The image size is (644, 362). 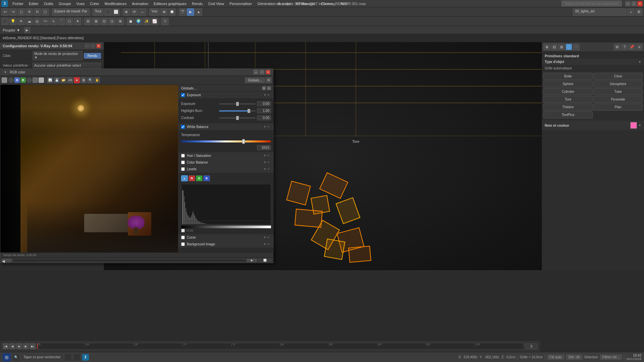 What do you see at coordinates (18, 4) in the screenshot?
I see `menu-fichier: Fichier` at bounding box center [18, 4].